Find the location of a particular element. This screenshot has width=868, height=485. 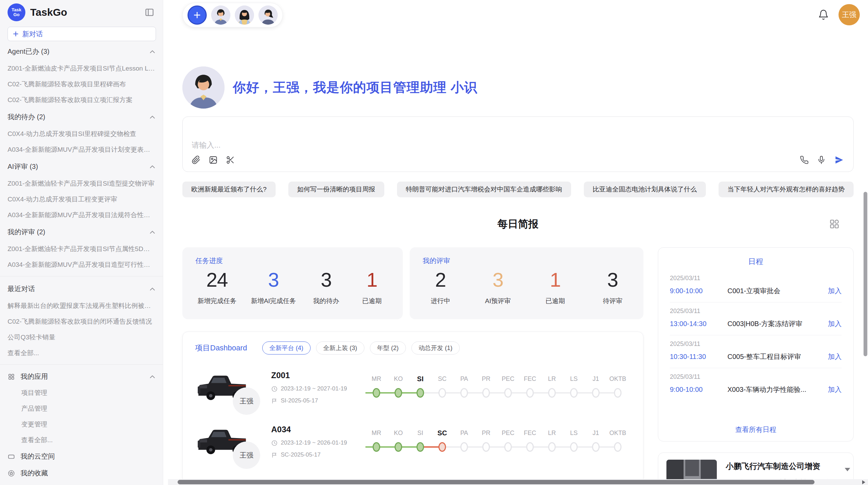

dashboard-filter-tab: 动总开发 (1) is located at coordinates (435, 348).